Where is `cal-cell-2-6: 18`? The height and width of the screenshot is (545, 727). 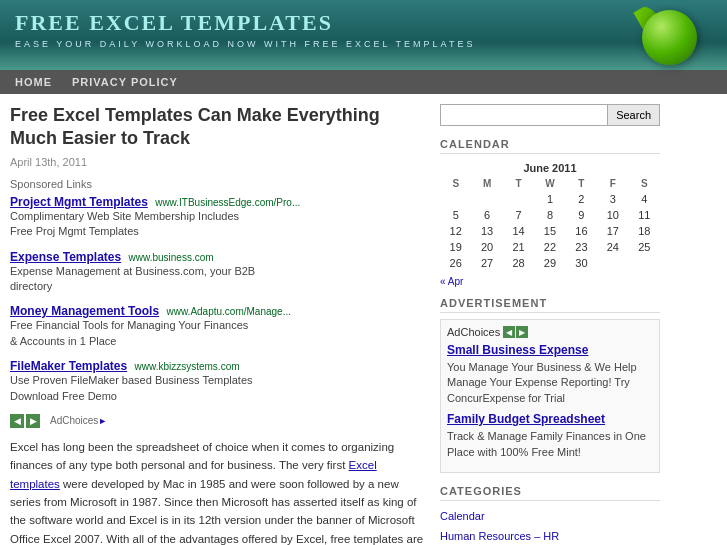 cal-cell-2-6: 18 is located at coordinates (644, 231).